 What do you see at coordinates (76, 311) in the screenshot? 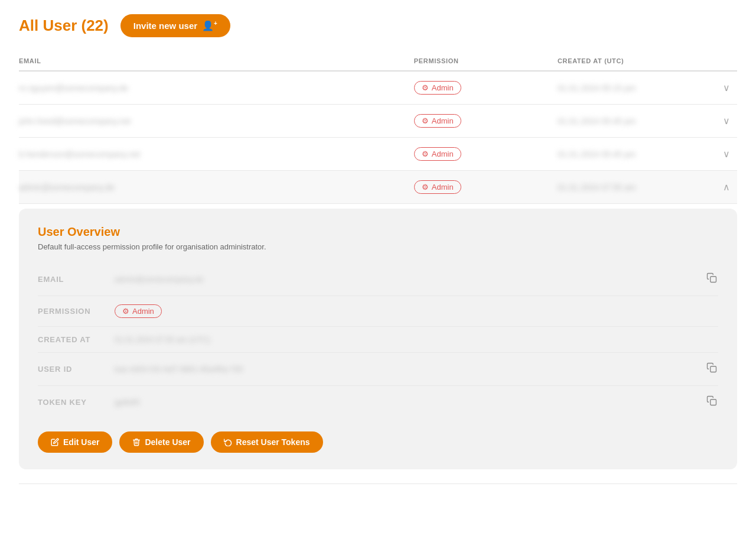
I see `detail-permission-label: PERMISSION` at bounding box center [76, 311].